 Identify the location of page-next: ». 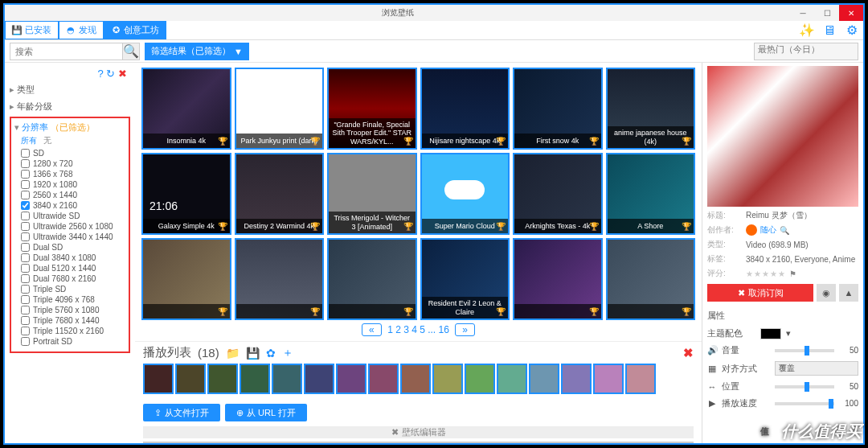
(465, 330).